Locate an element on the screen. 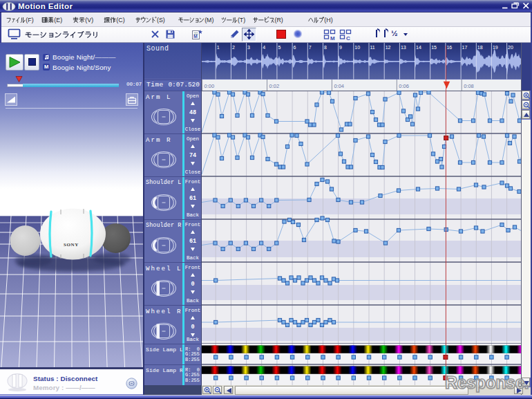 Image resolution: width=532 pixels, height=399 pixels. svg-text: 7 is located at coordinates (310, 47).